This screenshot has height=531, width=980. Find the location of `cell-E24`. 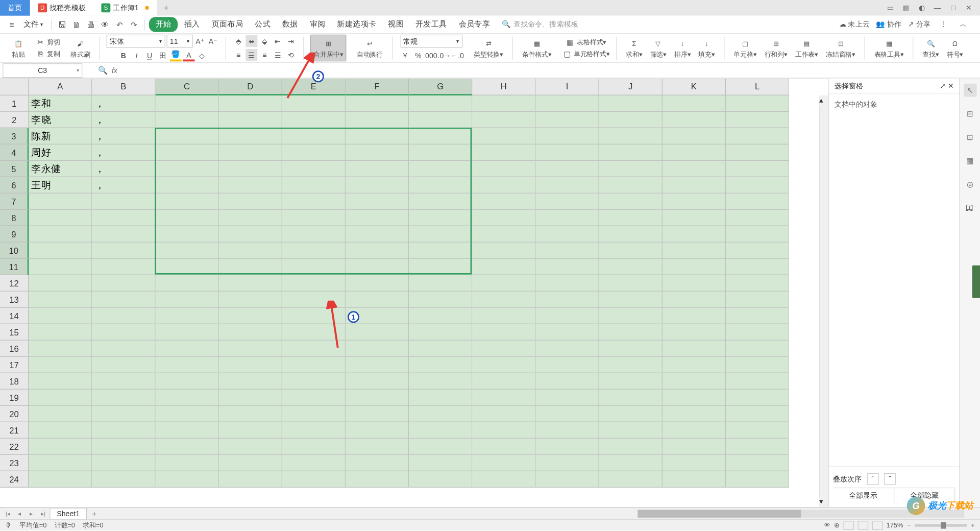

cell-E24 is located at coordinates (314, 479).